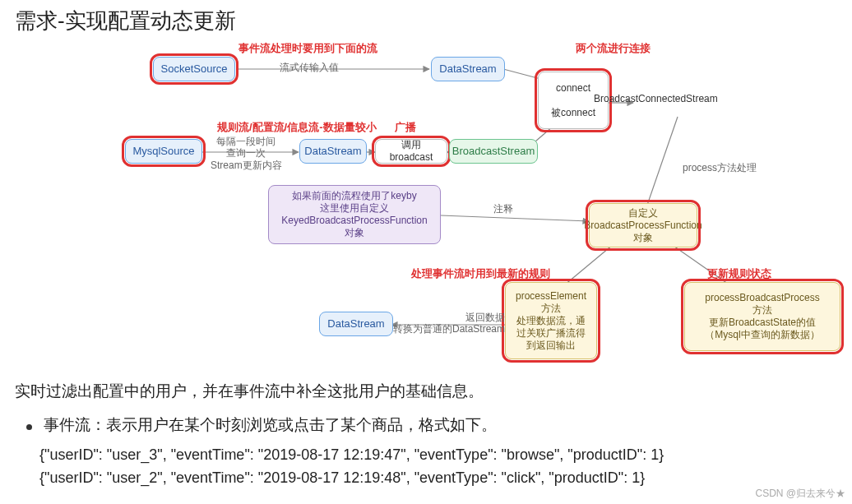  What do you see at coordinates (551, 321) in the screenshot?
I see `node-process-element: processElement 方法 处理数据流，通 过关联广播流得 到返回输出` at bounding box center [551, 321].